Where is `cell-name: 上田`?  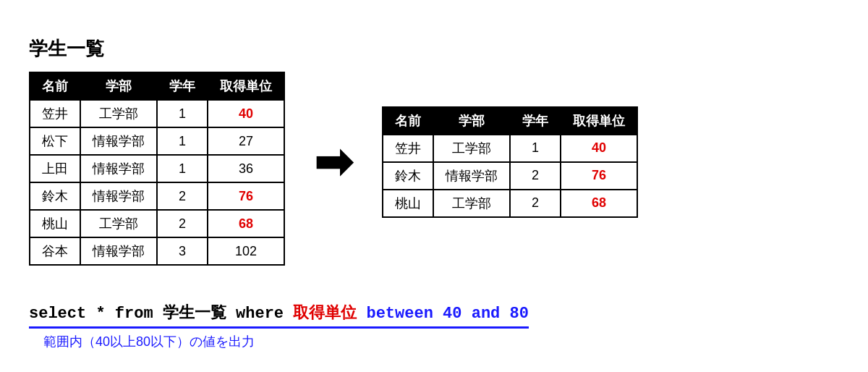 cell-name: 上田 is located at coordinates (55, 169).